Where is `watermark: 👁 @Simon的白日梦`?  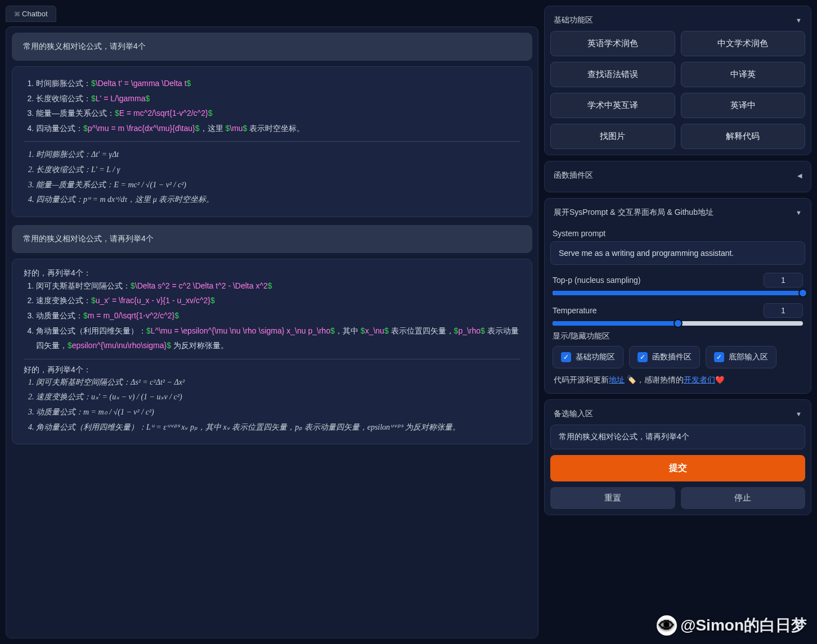 watermark: 👁 @Simon的白日梦 is located at coordinates (731, 625).